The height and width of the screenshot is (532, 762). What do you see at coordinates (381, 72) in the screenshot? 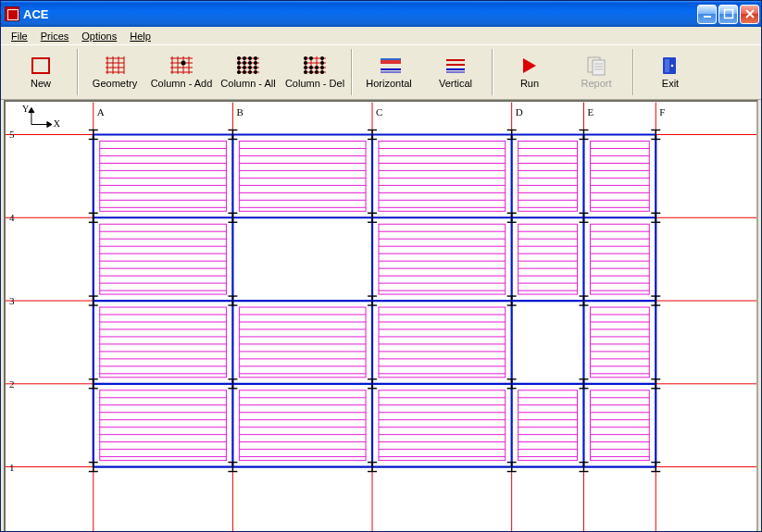
I see `toolbar: New Geometry Column - Add` at bounding box center [381, 72].